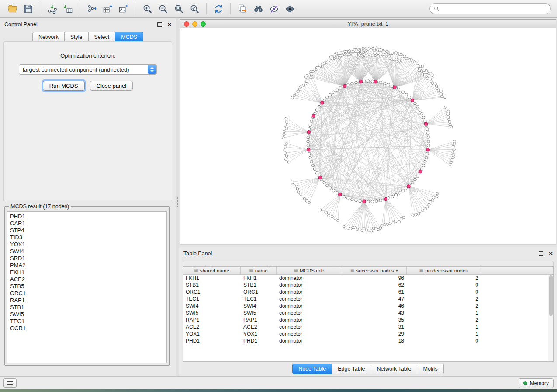 The height and width of the screenshot is (392, 557). I want to click on control-panel-title: Control Panel, so click(81, 24).